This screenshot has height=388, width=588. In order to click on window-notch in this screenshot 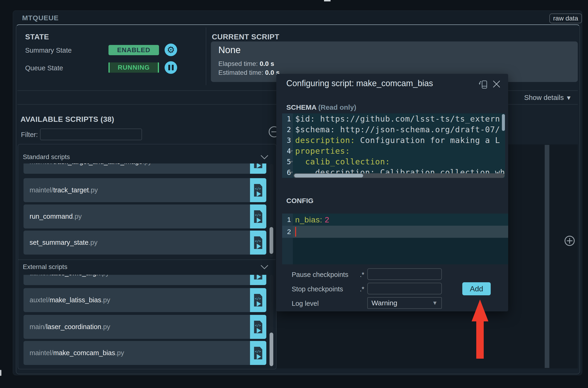, I will do `click(327, 1)`.